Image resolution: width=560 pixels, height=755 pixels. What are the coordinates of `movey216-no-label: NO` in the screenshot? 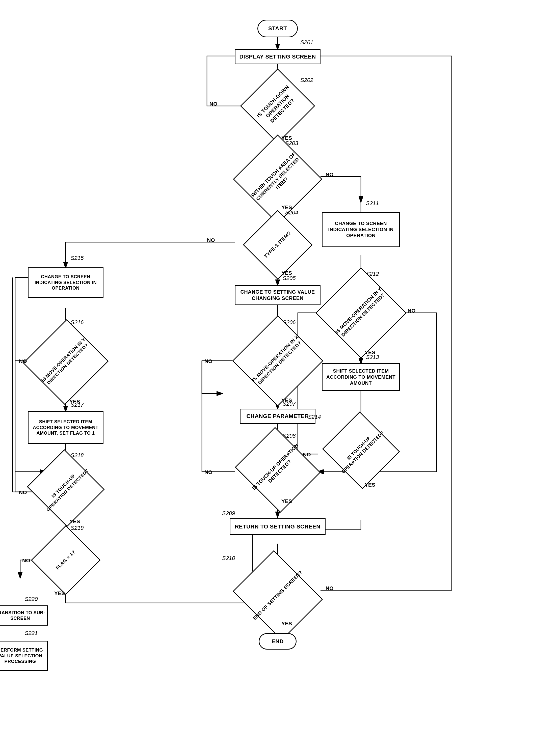 It's located at (23, 361).